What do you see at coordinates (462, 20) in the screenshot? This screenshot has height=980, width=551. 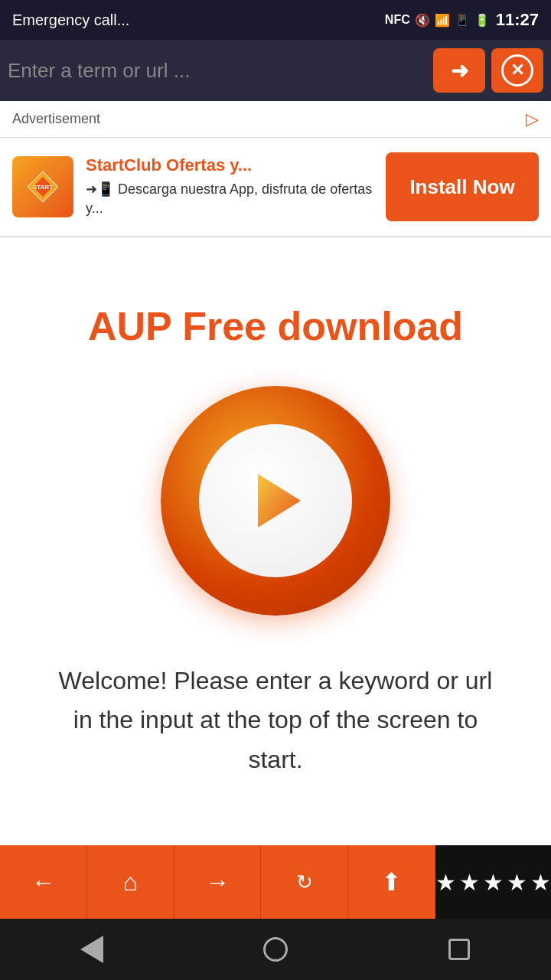 I see `status-right: NFC 🔇 📶 📱 🔋 11:27` at bounding box center [462, 20].